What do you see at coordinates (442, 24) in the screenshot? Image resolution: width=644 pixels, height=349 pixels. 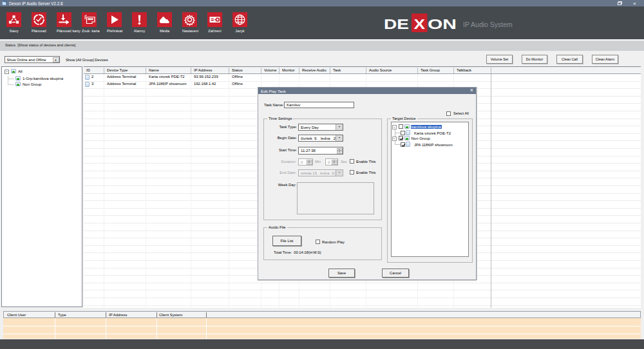 I see `svg-text: ON` at bounding box center [442, 24].